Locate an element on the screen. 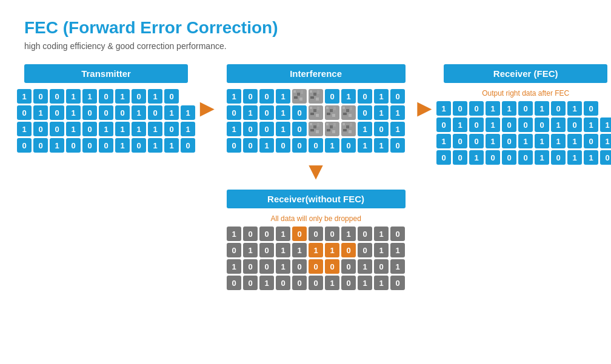  table-row: 1 0 0 1 0 1 0 1 is located at coordinates (316, 129).